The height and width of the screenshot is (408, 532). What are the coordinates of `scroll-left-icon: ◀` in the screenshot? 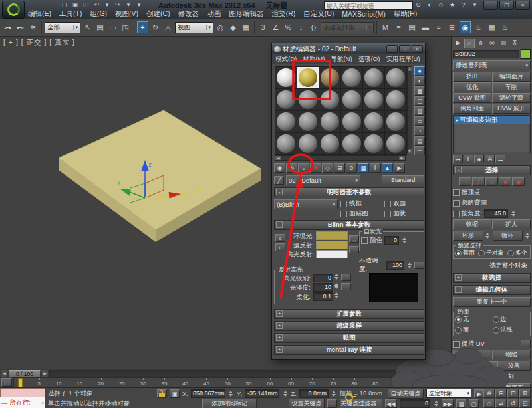 It's located at (278, 158).